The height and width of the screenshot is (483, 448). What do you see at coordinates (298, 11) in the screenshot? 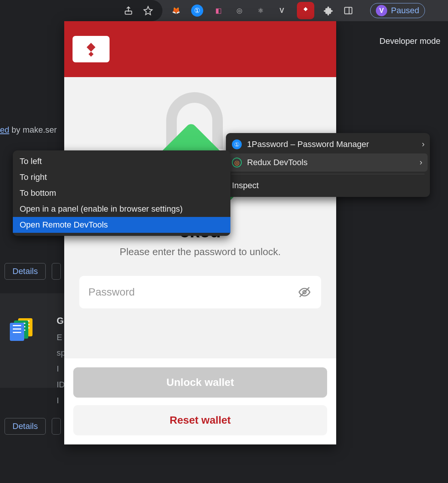
I see `extension-icons-row: 🦊 ① ◧ ◎ ⚛ V V Paused` at bounding box center [298, 11].